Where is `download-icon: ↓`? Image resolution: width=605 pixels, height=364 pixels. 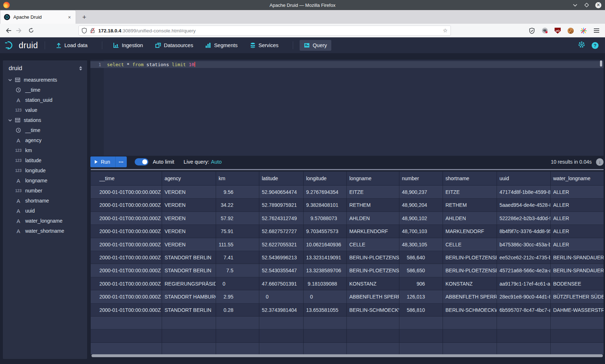 download-icon: ↓ is located at coordinates (600, 162).